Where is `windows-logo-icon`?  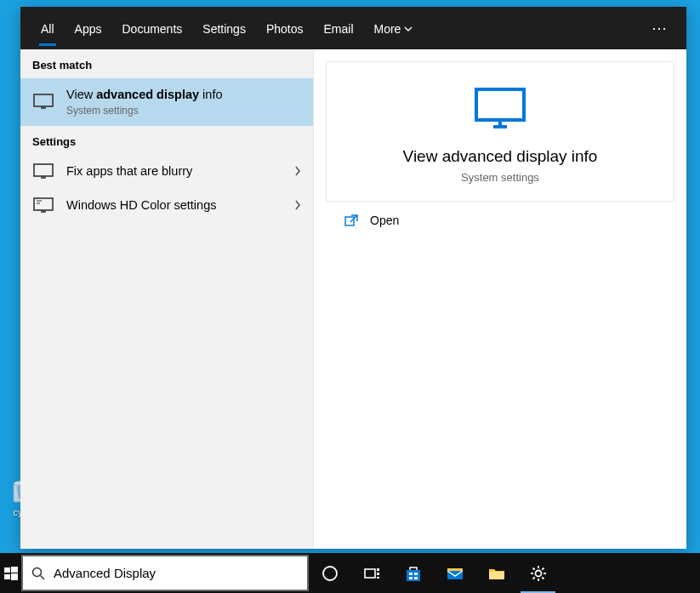
windows-logo-icon is located at coordinates (11, 573).